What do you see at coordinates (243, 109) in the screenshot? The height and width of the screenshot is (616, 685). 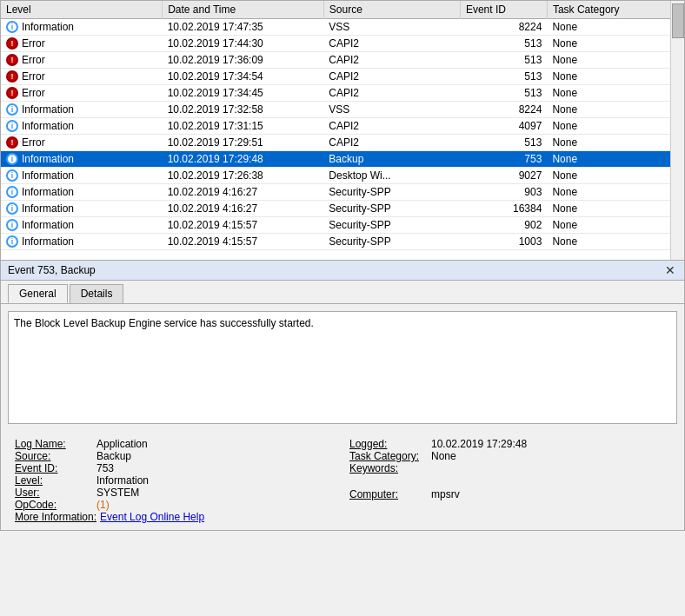 I see `cell-datetime: 10.02.2019 17:32:58` at bounding box center [243, 109].